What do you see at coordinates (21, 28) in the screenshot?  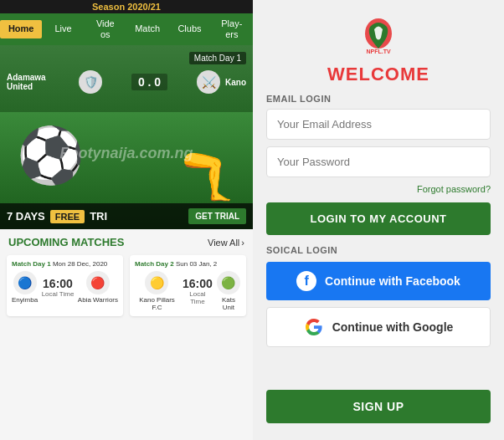 I see `nav-home: Home` at bounding box center [21, 28].